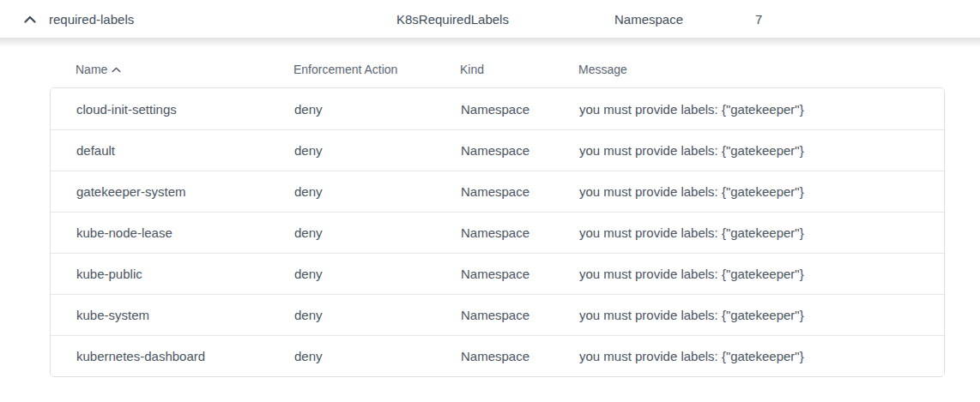 This screenshot has height=402, width=980. What do you see at coordinates (30, 19) in the screenshot?
I see `collapse-button` at bounding box center [30, 19].